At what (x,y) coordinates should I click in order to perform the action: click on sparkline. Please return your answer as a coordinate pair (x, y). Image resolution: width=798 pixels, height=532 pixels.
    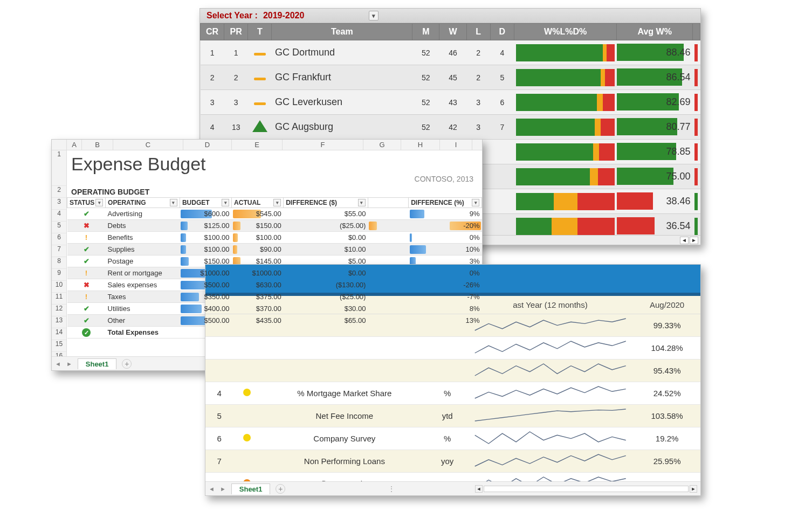
    Looking at the image, I should click on (550, 370).